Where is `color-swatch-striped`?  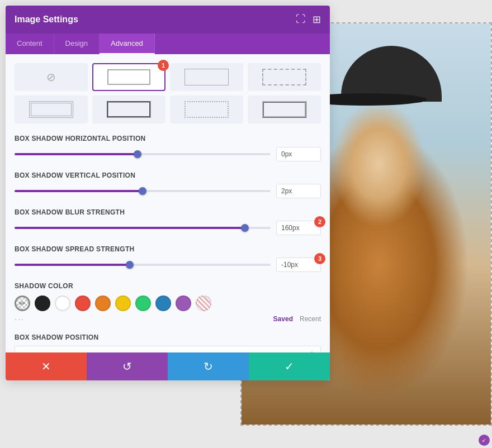
color-swatch-striped is located at coordinates (204, 303).